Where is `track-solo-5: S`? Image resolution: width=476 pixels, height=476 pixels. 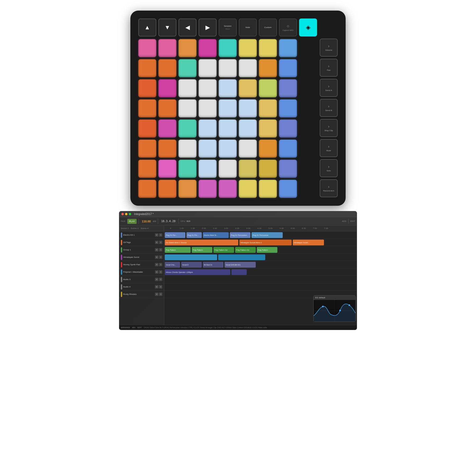 track-solo-5: S is located at coordinates (161, 272).